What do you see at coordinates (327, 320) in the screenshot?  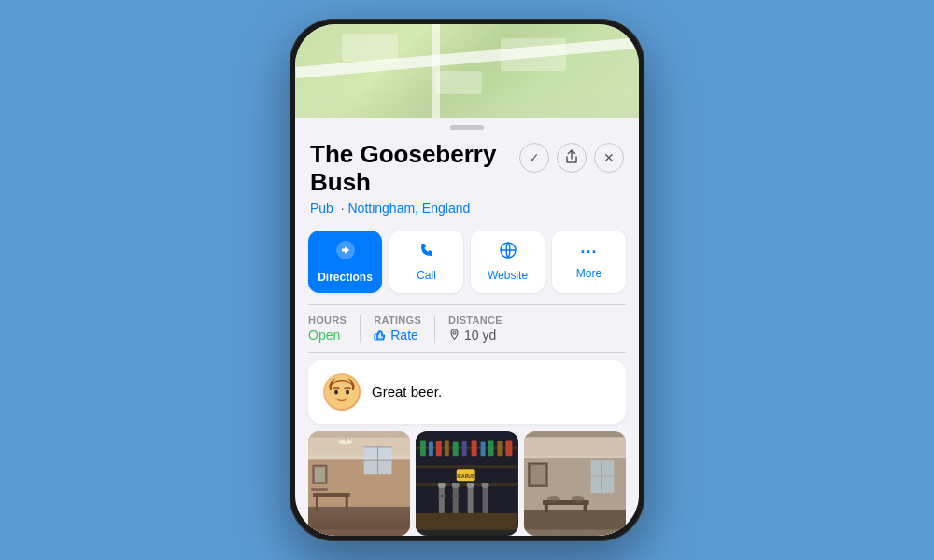 I see `hours-label: HOURS` at bounding box center [327, 320].